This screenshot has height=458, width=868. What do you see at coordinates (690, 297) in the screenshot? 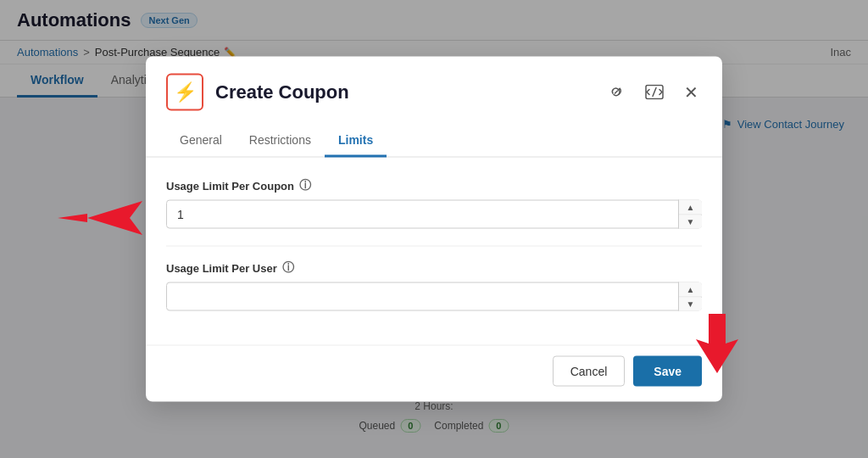
I see `user-spinner-buttons: ▲ ▼` at bounding box center [690, 297].